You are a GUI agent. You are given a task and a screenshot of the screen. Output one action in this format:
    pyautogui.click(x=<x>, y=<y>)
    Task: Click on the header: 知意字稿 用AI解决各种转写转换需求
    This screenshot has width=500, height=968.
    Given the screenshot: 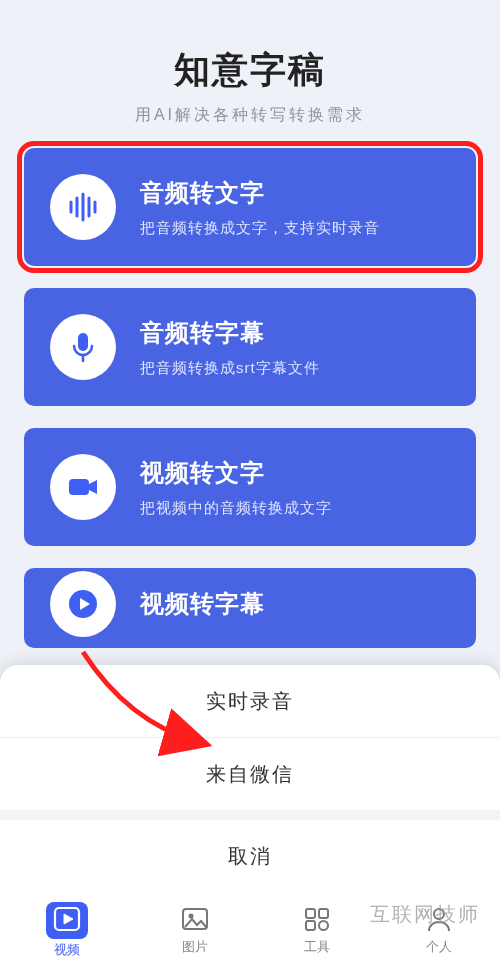 What is the action you would take?
    pyautogui.click(x=250, y=63)
    